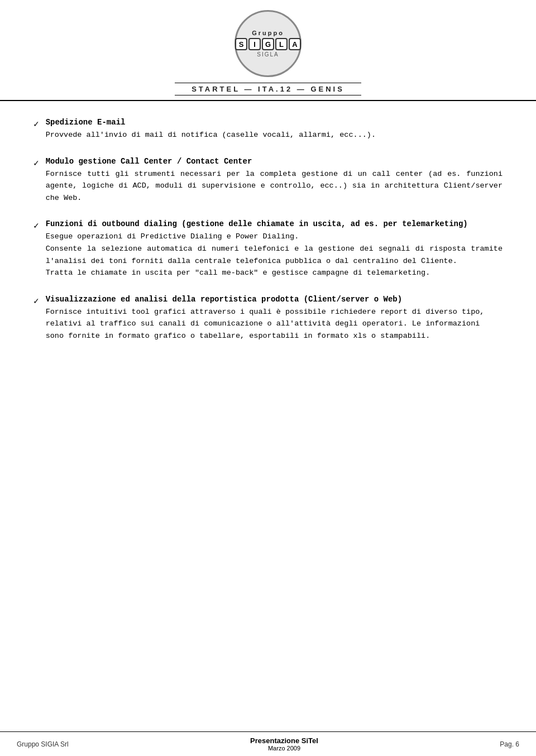 Image resolution: width=536 pixels, height=756 pixels. Describe the element at coordinates (274, 249) in the screenshot. I see `section-funzioni-content: Funzioni di outbound dialing (gestione d…` at that location.